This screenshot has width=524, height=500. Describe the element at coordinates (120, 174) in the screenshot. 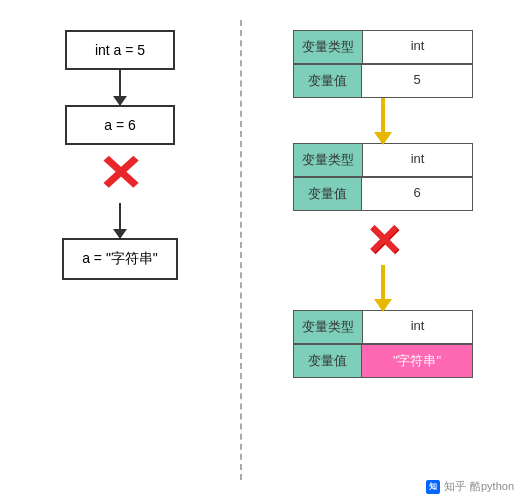

I see `x-mark-left: ✕` at that location.